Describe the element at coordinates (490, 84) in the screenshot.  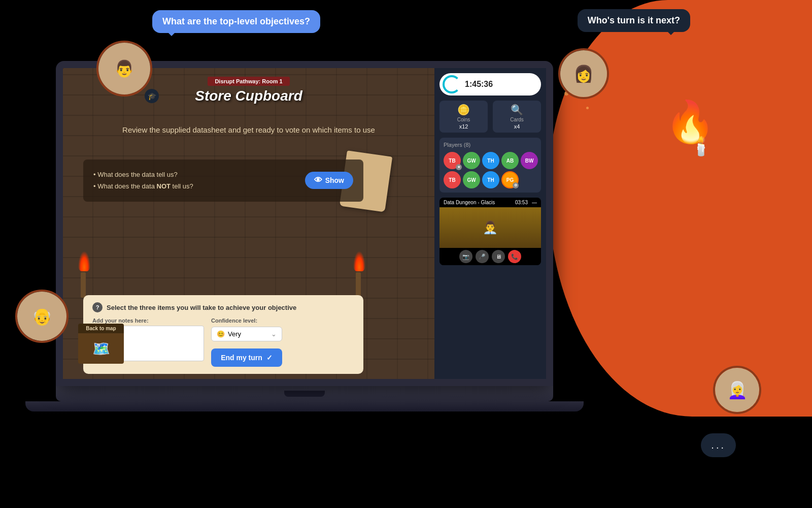
I see `timer-row: 1:45:36` at that location.